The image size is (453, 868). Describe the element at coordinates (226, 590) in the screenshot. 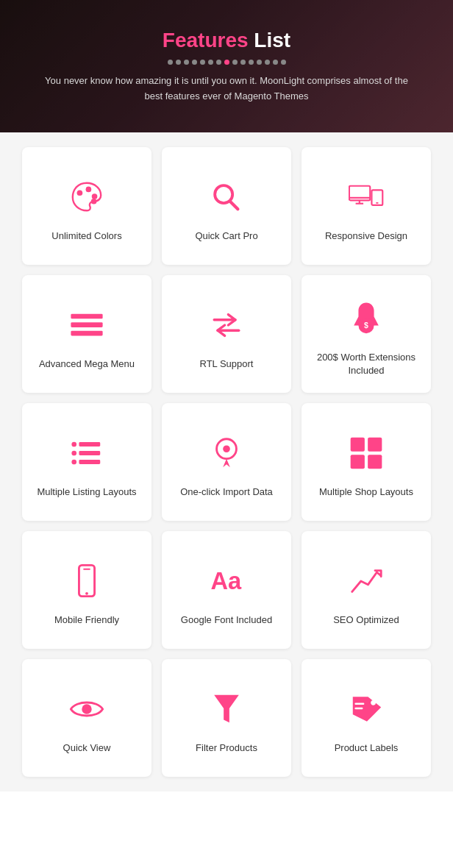

I see `feature-card-google-font: Aa Google Font Included` at that location.